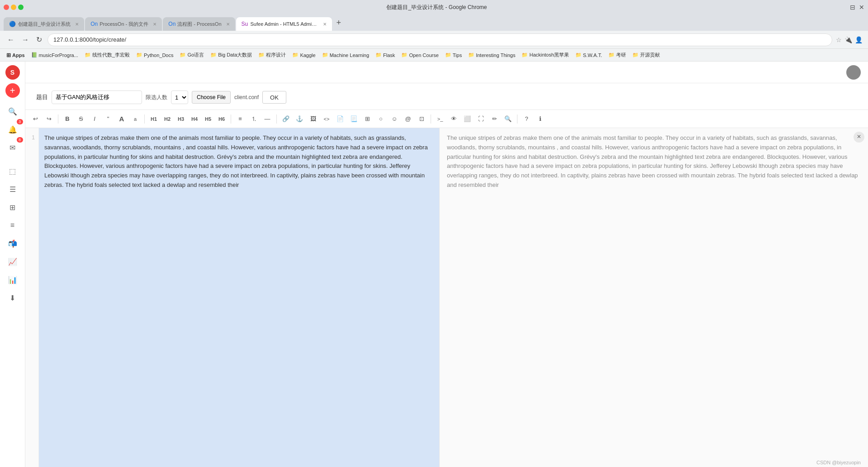  I want to click on choose-file-btn: Choose File, so click(211, 97).